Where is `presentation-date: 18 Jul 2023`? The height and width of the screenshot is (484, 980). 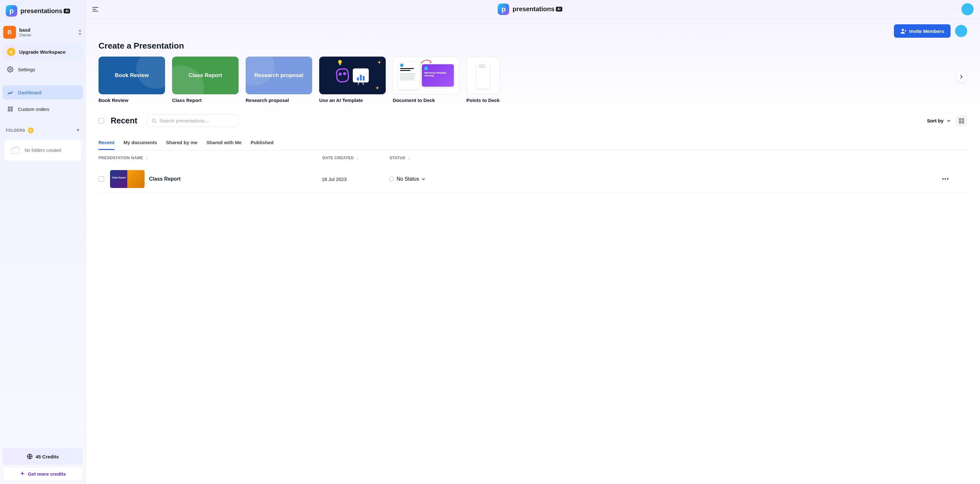 presentation-date: 18 Jul 2023 is located at coordinates (355, 179).